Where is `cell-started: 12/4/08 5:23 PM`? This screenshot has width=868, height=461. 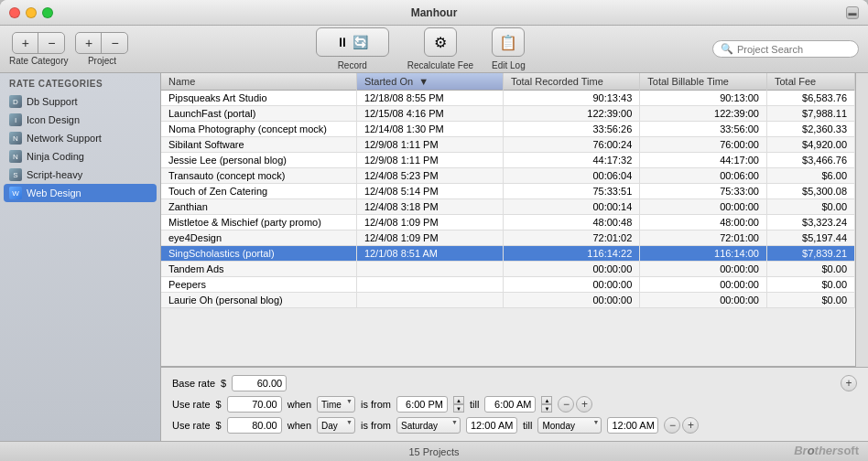
cell-started: 12/4/08 5:23 PM is located at coordinates (429, 176).